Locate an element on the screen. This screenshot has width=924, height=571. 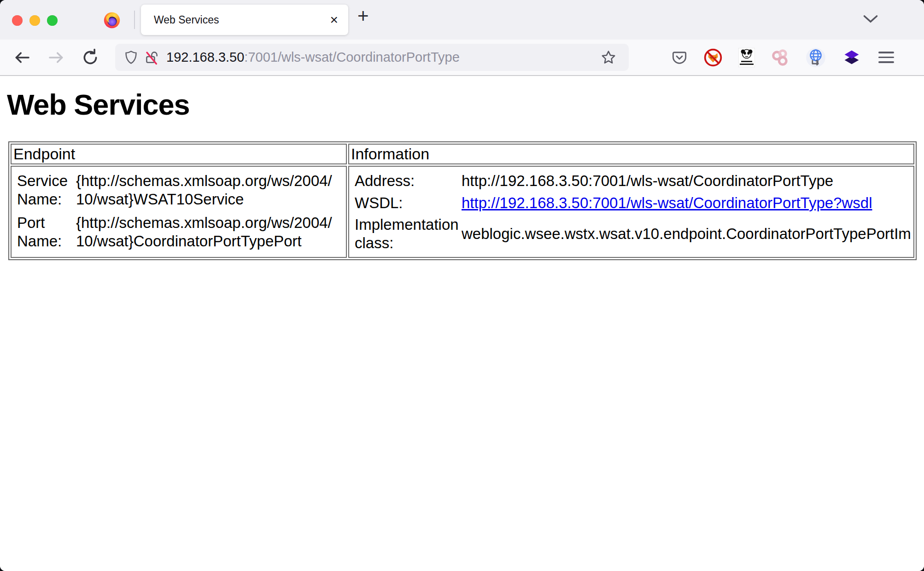
url-text: 192.168.3.50:7001/wls-wsat/CoordinatorPo… is located at coordinates (313, 57).